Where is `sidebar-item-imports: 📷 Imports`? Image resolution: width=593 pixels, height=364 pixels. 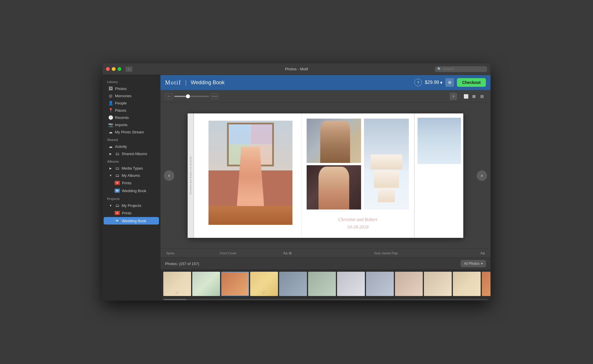 sidebar-item-imports: 📷 Imports is located at coordinates (131, 125).